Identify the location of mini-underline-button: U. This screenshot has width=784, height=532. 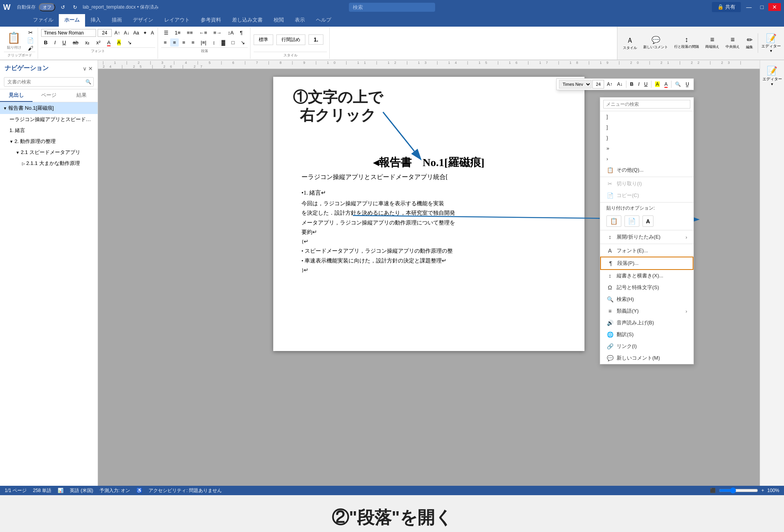
(646, 84).